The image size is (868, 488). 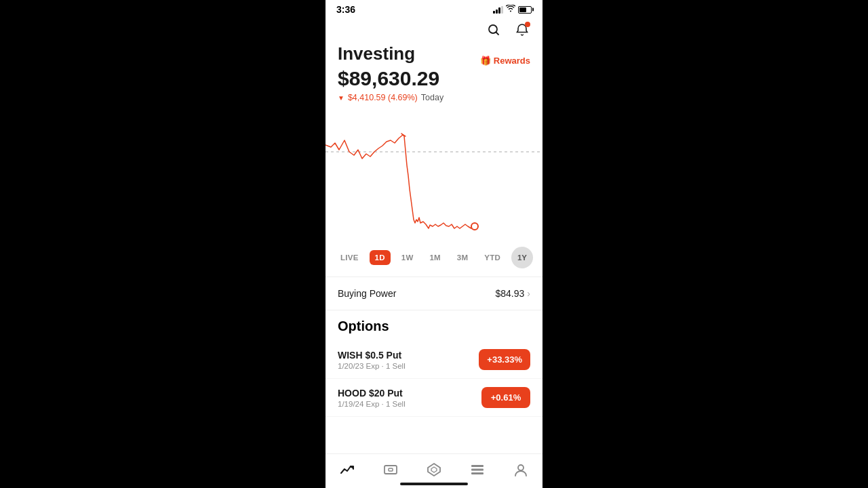 I want to click on option-row-wish: WISH $0.5 Put 1/20/23 Exp · 1 Sell +33.3…, so click(x=434, y=360).